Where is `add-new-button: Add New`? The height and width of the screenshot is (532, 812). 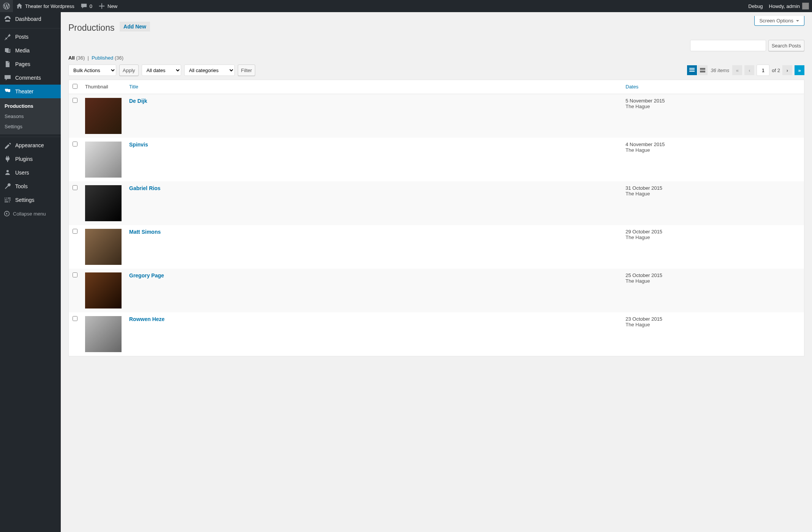 add-new-button: Add New is located at coordinates (135, 27).